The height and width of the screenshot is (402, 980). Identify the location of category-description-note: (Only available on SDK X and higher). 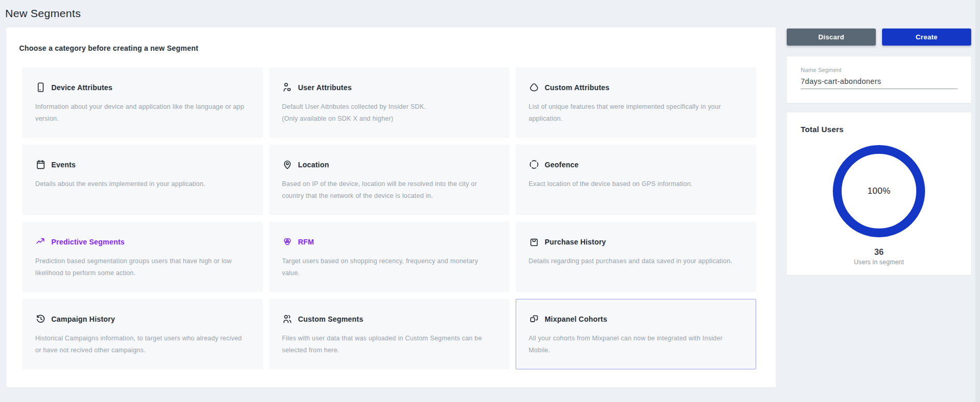
(389, 119).